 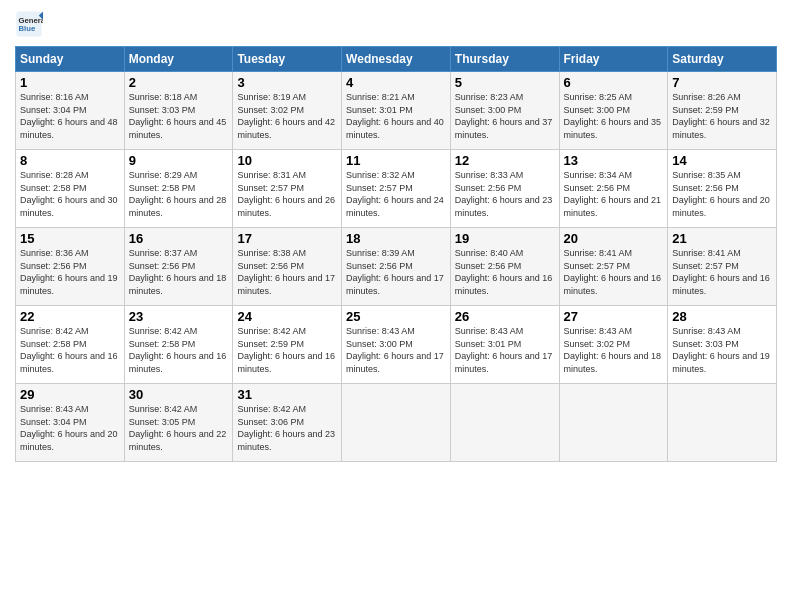 What do you see at coordinates (722, 60) in the screenshot?
I see `column-header-saturday: Saturday` at bounding box center [722, 60].